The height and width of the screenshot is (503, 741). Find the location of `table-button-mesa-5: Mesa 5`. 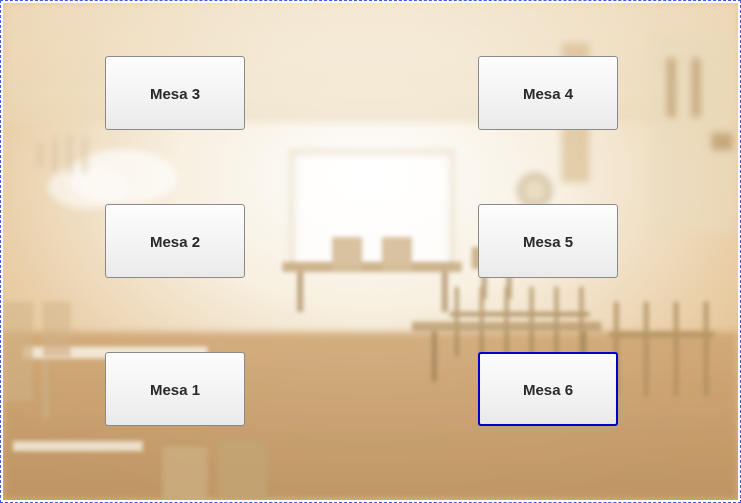

table-button-mesa-5: Mesa 5 is located at coordinates (548, 241).